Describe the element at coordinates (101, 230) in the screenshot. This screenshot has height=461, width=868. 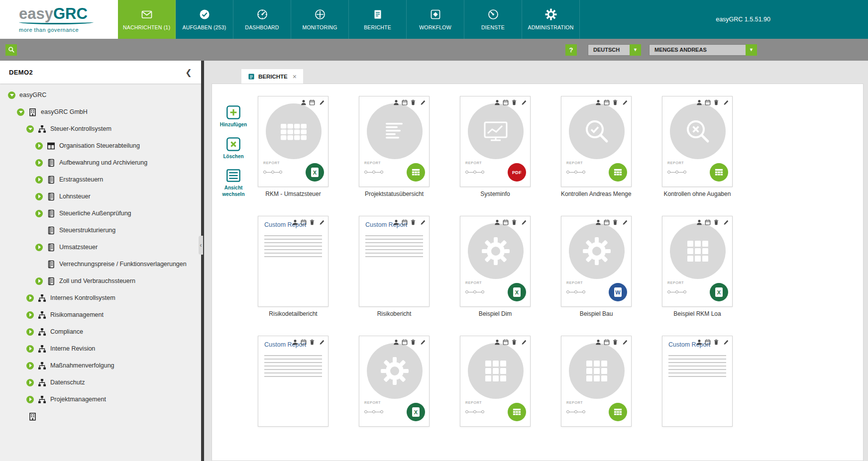
I see `sidebar-item-steuerstrukturierung: Steuerstrukturierung` at that location.